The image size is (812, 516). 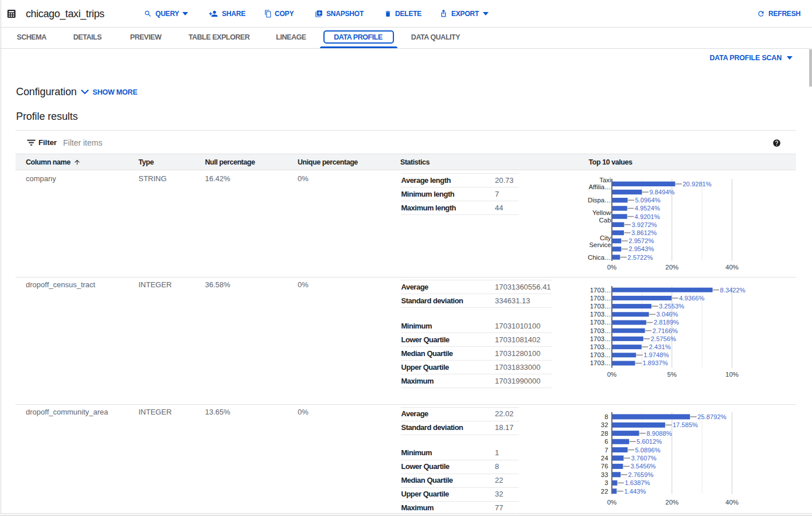 What do you see at coordinates (606, 238) in the screenshot?
I see `svg-text: City` at bounding box center [606, 238].